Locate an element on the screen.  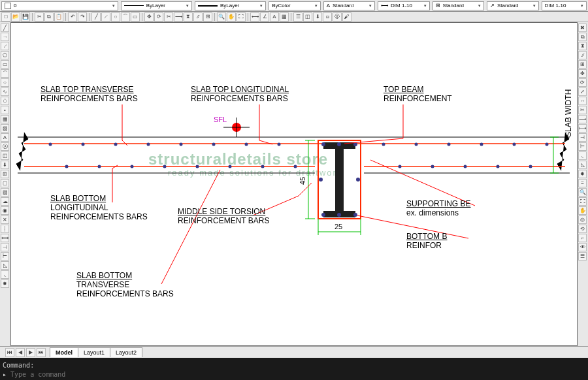
boundary-icon: ▢ is located at coordinates (5, 183).